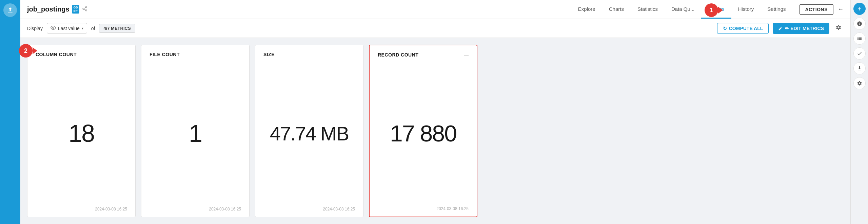 The image size is (868, 224). I want to click on sidebar-download-button, so click(860, 68).